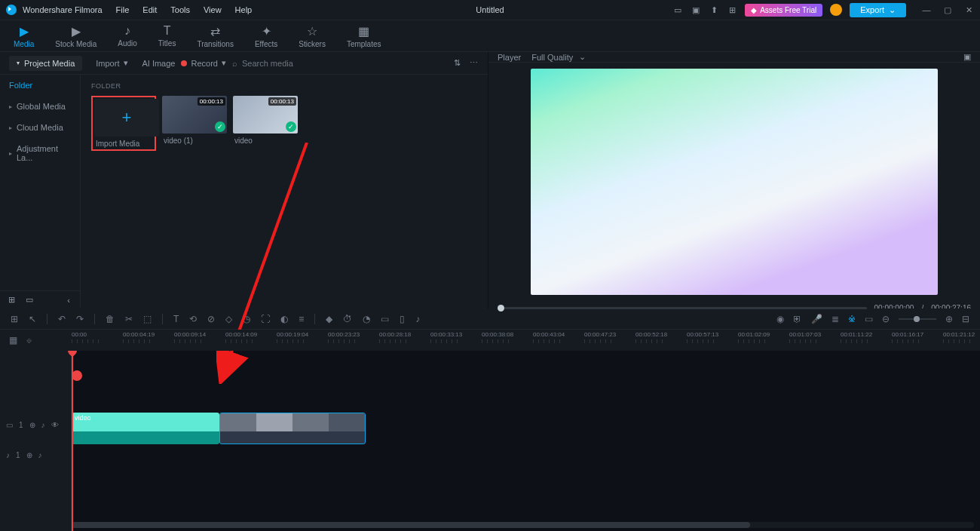 This screenshot has height=531, width=980. Describe the element at coordinates (145, 428) in the screenshot. I see `timeline-clip-1: video` at that location.